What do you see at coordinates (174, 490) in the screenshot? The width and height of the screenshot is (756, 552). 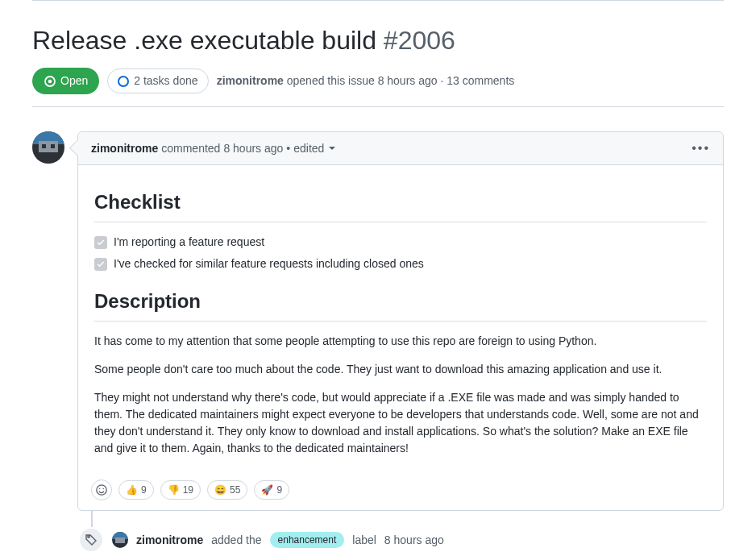 I see `thumbs-down-icon: 👎` at bounding box center [174, 490].